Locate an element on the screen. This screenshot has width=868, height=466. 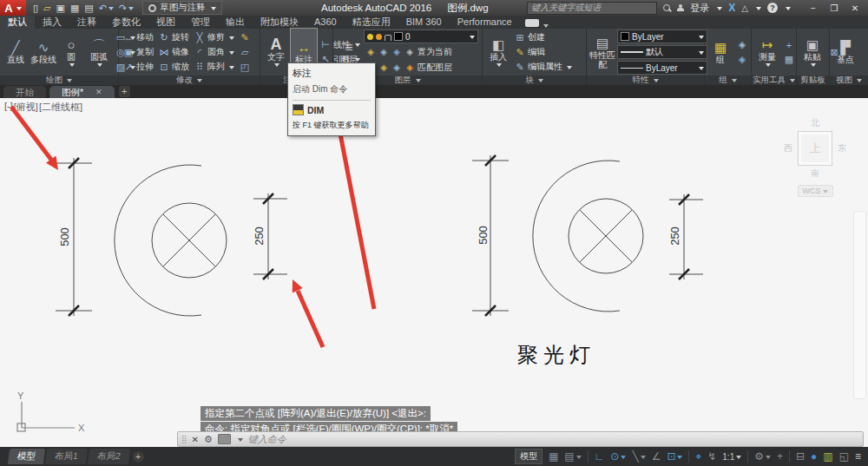
ribbon-tab-5: 管理 is located at coordinates (201, 23).